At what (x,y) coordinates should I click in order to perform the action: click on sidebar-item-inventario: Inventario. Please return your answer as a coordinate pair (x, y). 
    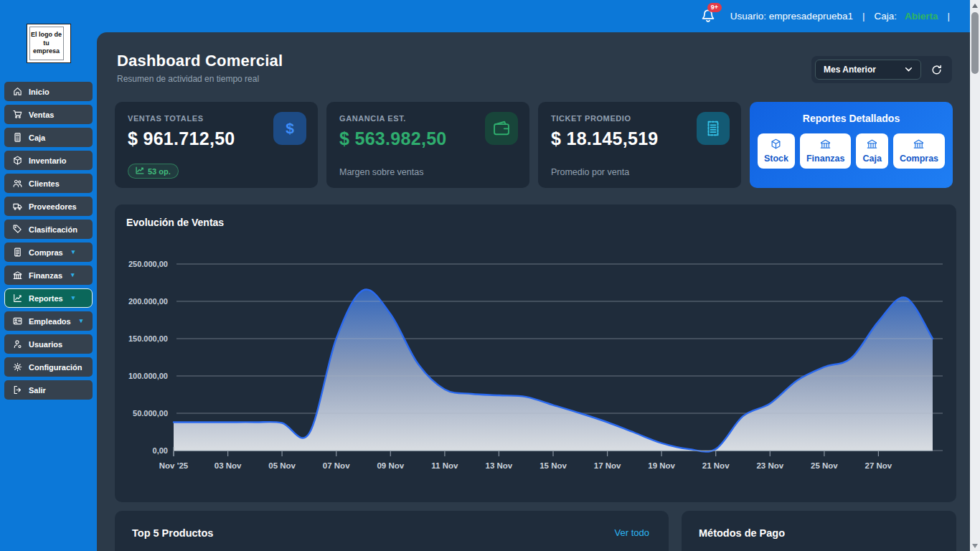
    Looking at the image, I should click on (49, 161).